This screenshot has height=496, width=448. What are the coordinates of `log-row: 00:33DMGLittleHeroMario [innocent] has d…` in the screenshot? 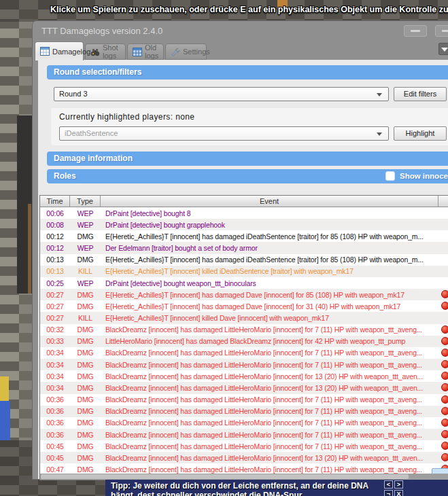 It's located at (244, 341).